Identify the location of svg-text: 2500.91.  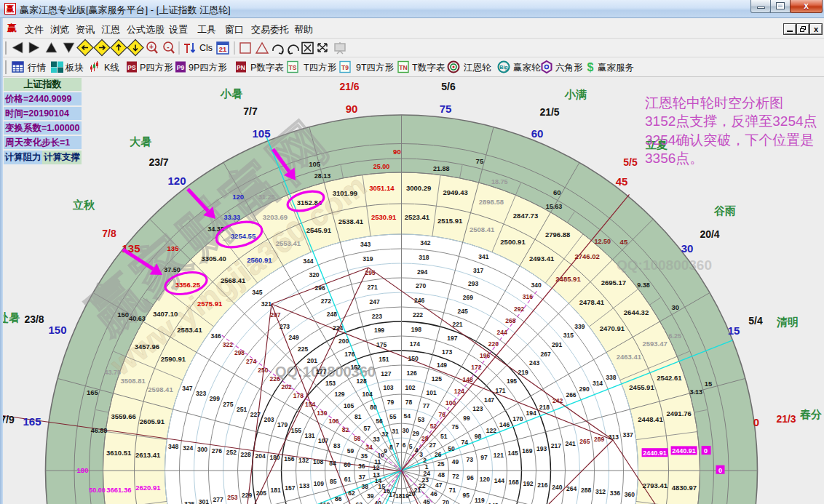
(512, 241).